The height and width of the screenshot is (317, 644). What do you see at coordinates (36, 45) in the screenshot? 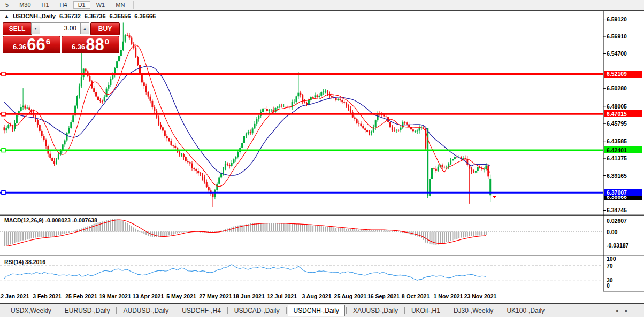
I see `sell-price-big: 66` at bounding box center [36, 45].